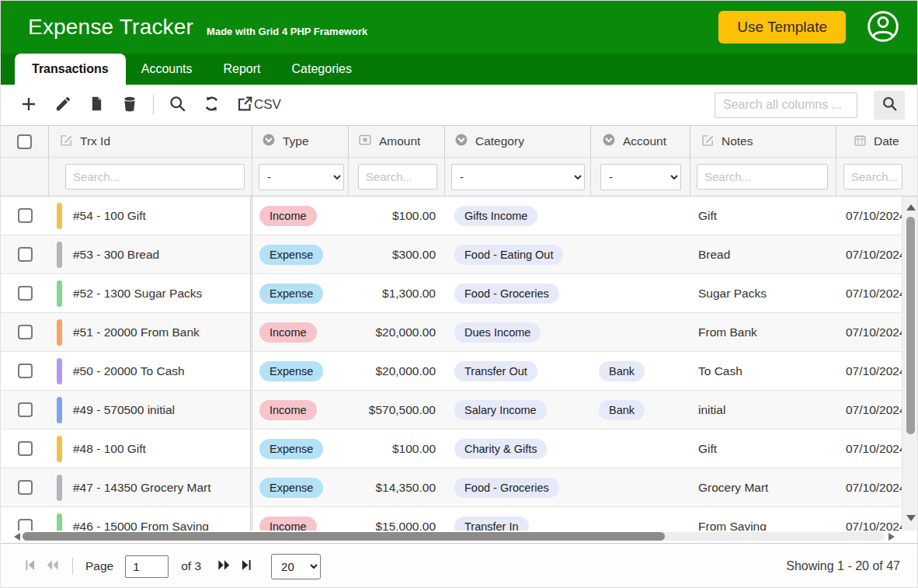  I want to click on notes-filter-input, so click(763, 177).